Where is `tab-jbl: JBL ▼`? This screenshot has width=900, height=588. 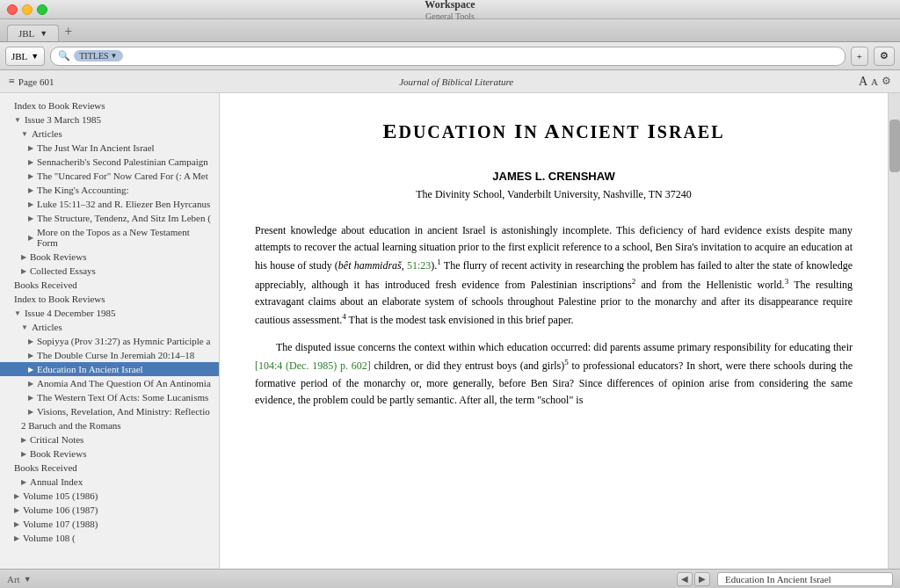
tab-jbl: JBL ▼ is located at coordinates (33, 33).